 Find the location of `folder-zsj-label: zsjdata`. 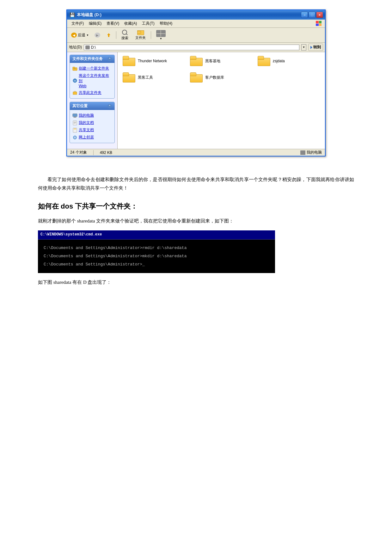

folder-zsj-label: zsjdata is located at coordinates (279, 61).